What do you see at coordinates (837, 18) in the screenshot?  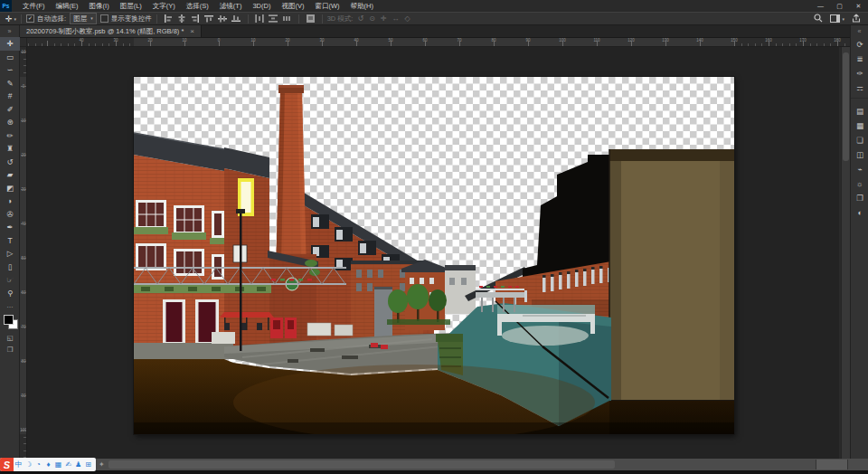 I see `workspace-switcher-icon: ▾` at bounding box center [837, 18].